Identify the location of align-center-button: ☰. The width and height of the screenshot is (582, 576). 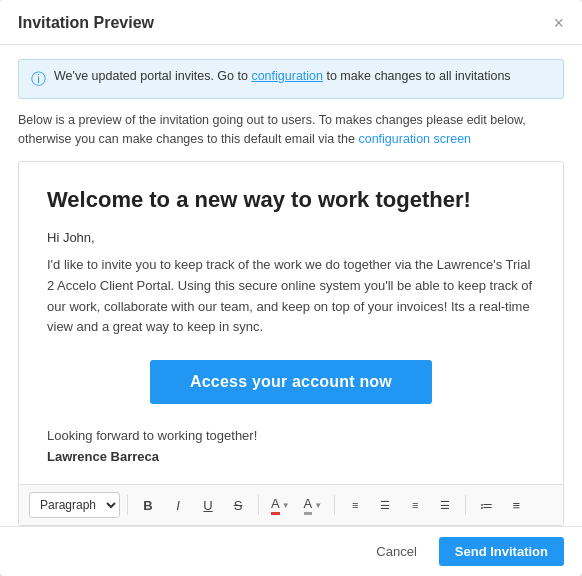
(385, 505).